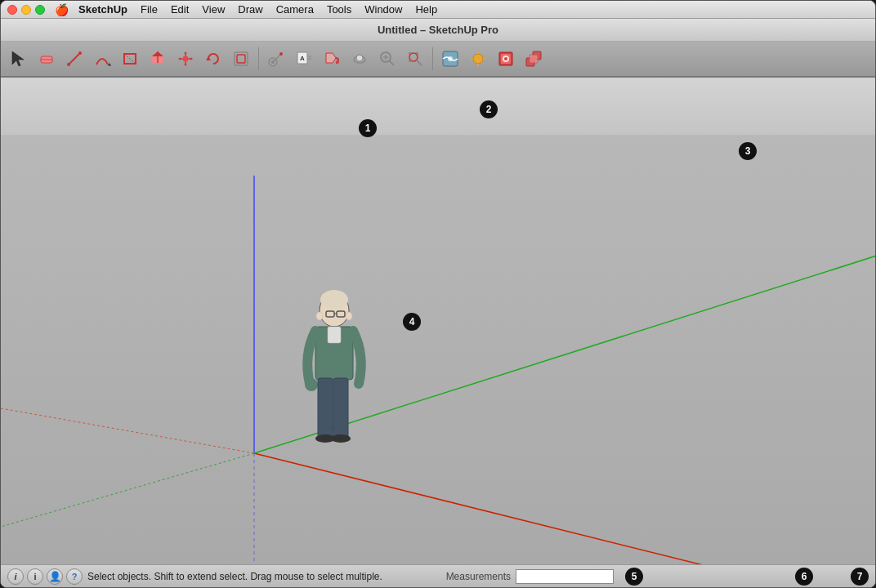 The height and width of the screenshot is (588, 876). What do you see at coordinates (130, 59) in the screenshot?
I see `rect-tool-button` at bounding box center [130, 59].